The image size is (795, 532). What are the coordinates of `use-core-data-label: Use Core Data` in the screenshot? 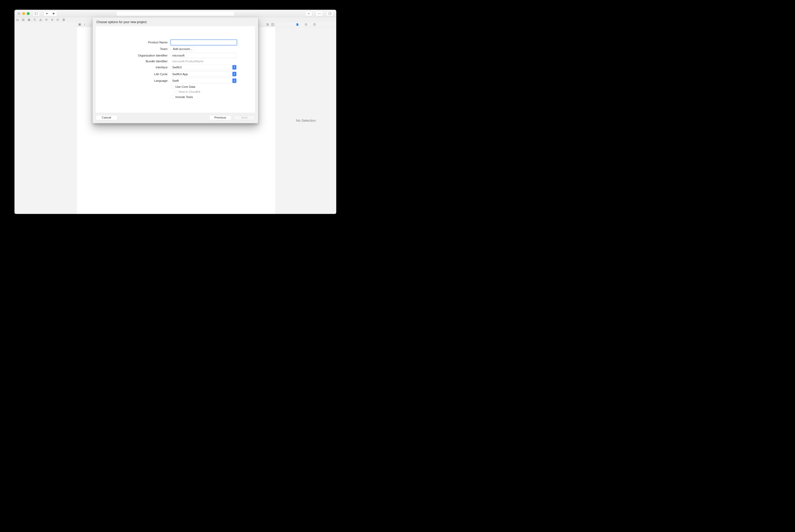 It's located at (185, 87).